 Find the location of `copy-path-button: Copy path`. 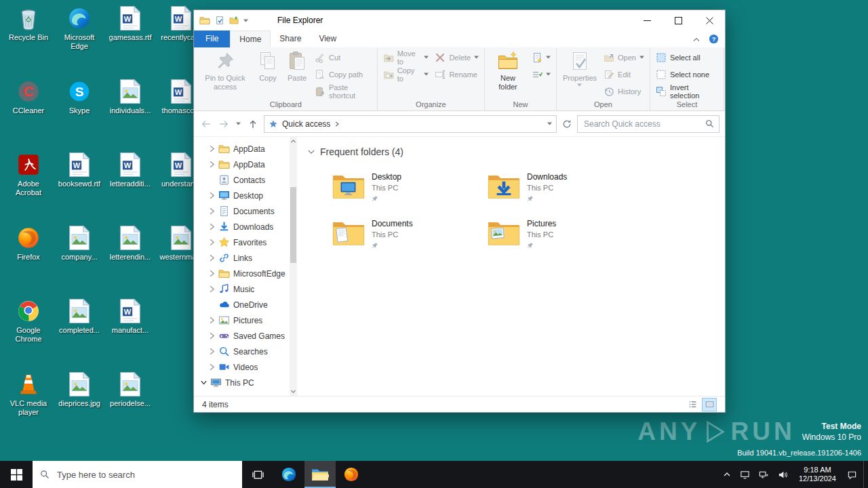

copy-path-button: Copy path is located at coordinates (343, 75).